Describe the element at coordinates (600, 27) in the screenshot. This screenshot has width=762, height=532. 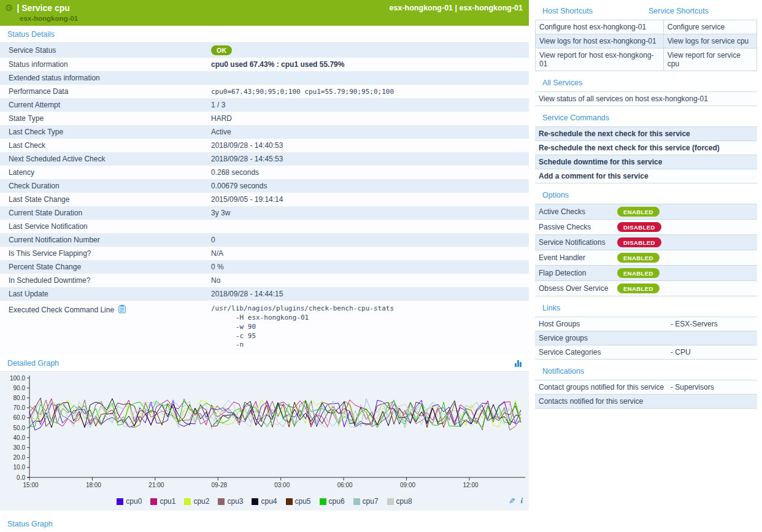
I see `host-shortcut-link: Configure host esx-hongkong-01` at that location.